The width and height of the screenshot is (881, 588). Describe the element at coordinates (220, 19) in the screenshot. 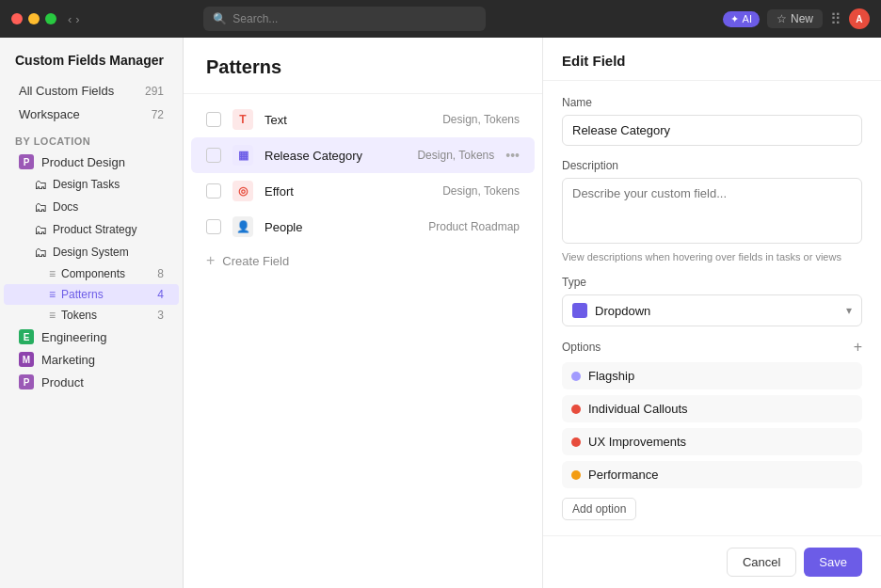

I see `search-icon: 🔍` at that location.